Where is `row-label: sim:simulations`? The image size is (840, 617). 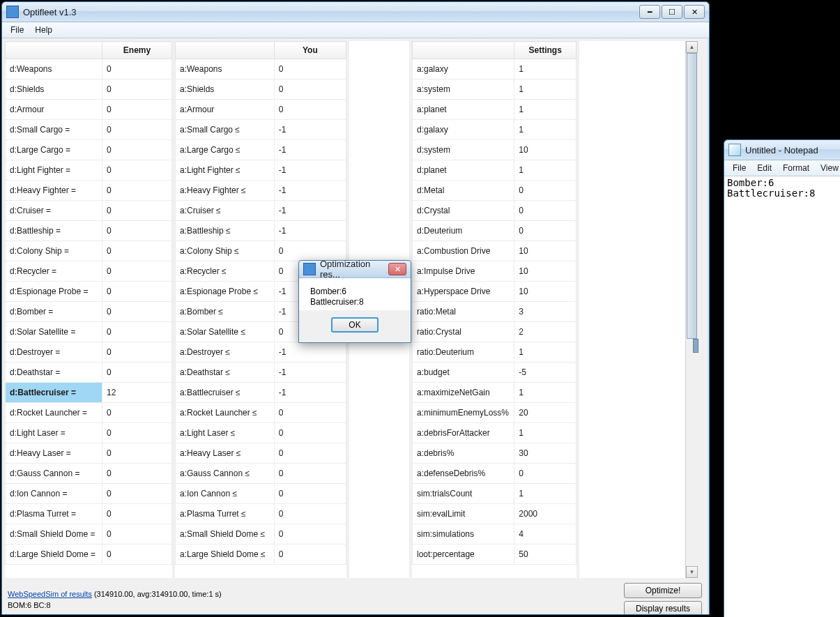
row-label: sim:simulations is located at coordinates (464, 534).